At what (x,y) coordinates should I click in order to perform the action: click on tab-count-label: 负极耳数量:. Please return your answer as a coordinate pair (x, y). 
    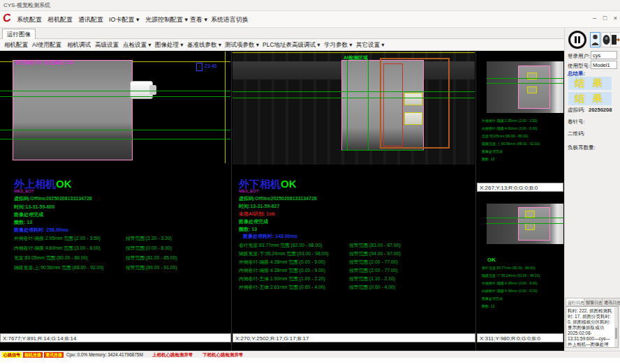
    Looking at the image, I should click on (582, 148).